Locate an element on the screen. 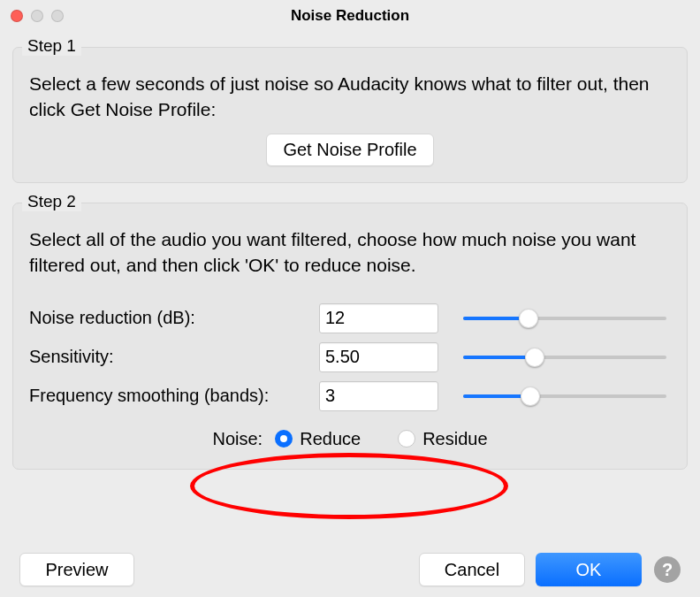 The image size is (700, 597). step1-label: Step 1 is located at coordinates (51, 46).